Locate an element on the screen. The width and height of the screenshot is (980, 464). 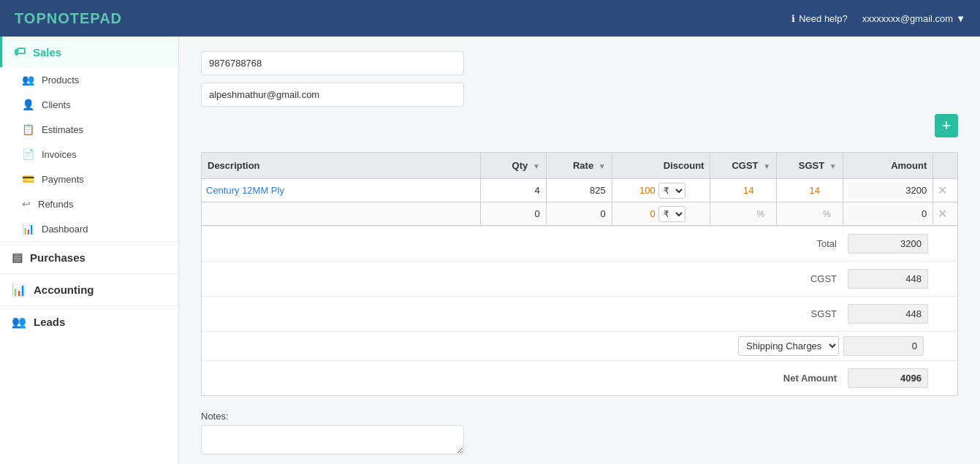
col-header-rate: Rate ▼ is located at coordinates (579, 166).